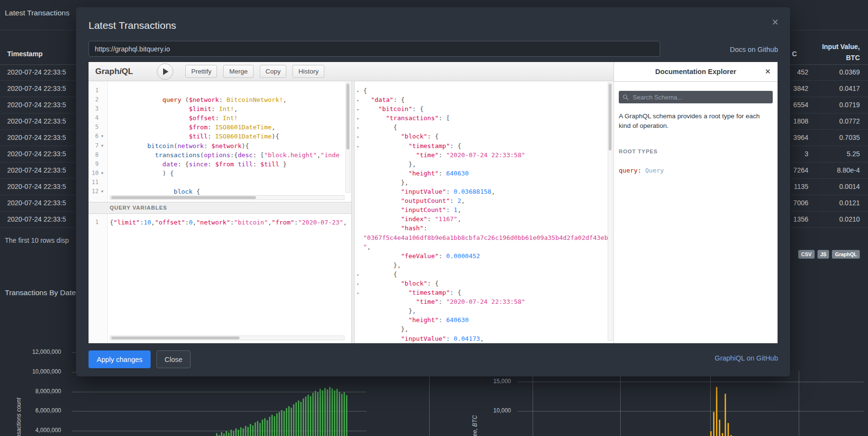 This screenshot has width=868, height=436. I want to click on doc-explorer-close-icon: ✕, so click(768, 72).